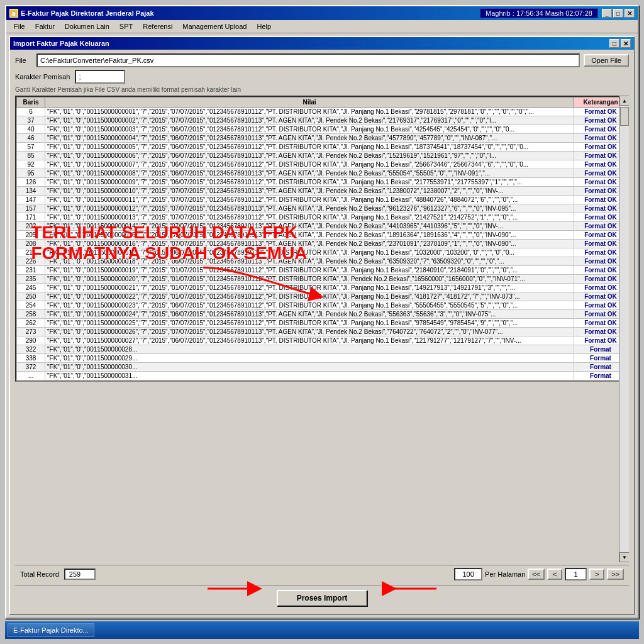  Describe the element at coordinates (309, 138) in the screenshot. I see `cell-nilai: "FK","01","0","00115000000004","7","2015…` at that location.